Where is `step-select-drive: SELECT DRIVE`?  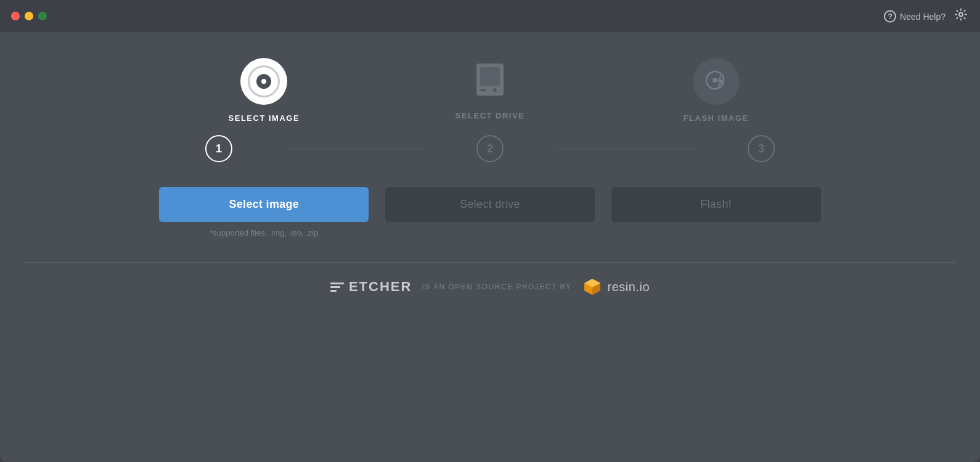
step-select-drive: SELECT DRIVE is located at coordinates (491, 89).